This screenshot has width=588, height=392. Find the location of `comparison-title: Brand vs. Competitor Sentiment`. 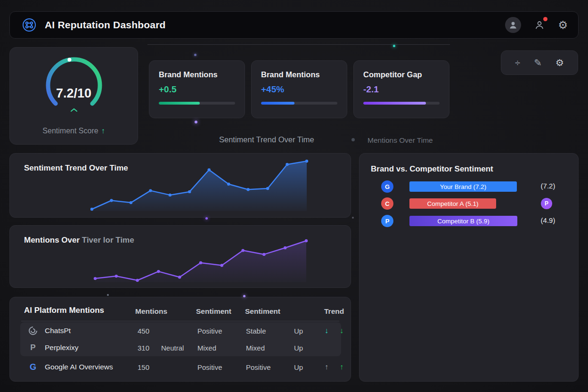

comparison-title: Brand vs. Competitor Sentiment is located at coordinates (432, 169).